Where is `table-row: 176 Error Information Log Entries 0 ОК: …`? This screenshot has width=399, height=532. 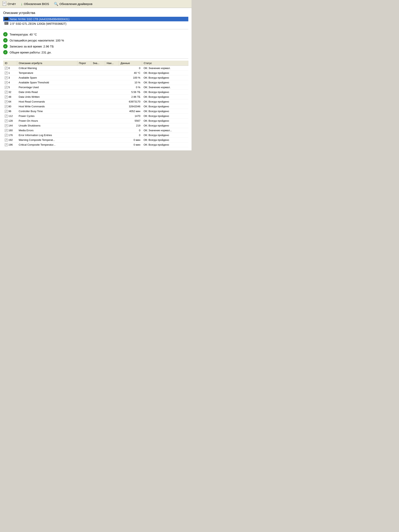
table-row: 176 Error Information Log Entries 0 ОК: … is located at coordinates (96, 135).